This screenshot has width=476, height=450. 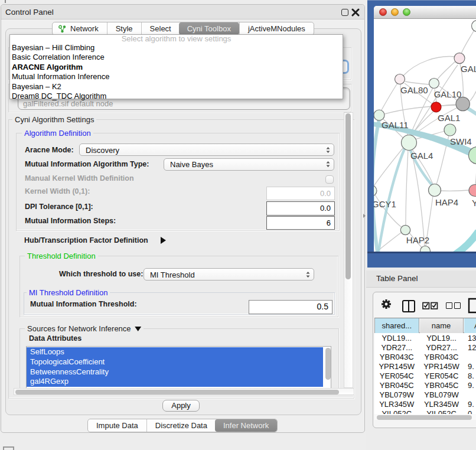 I want to click on svg-text: GAL4, so click(x=422, y=156).